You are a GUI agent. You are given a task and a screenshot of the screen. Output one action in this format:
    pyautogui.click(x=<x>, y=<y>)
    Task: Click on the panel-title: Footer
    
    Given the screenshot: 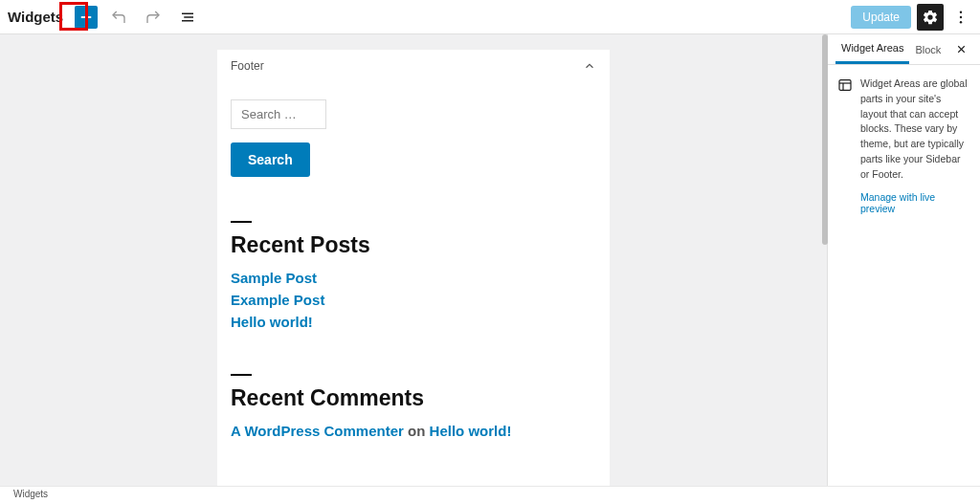 What is the action you would take?
    pyautogui.click(x=247, y=66)
    